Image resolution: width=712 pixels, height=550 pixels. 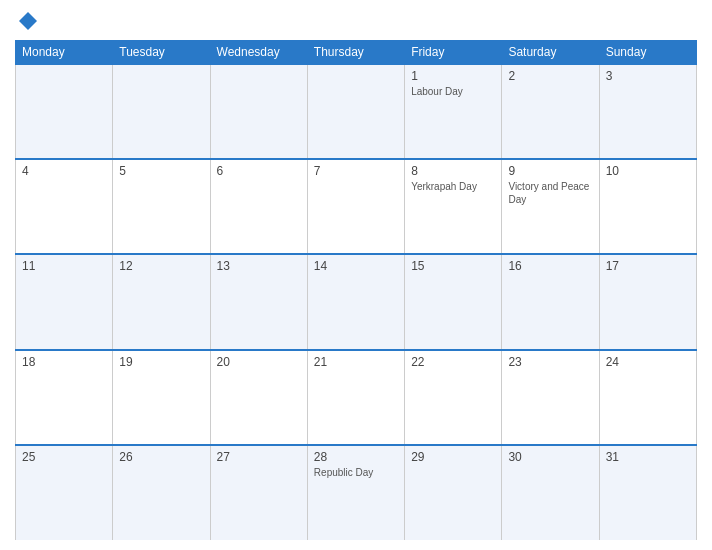 I want to click on calendar-cell: 18, so click(x=64, y=398).